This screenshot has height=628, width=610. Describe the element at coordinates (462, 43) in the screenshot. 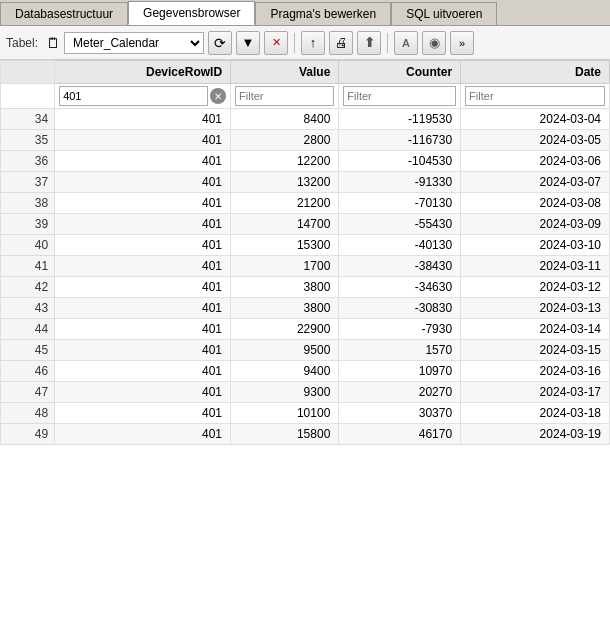

I see `more-button: »` at that location.